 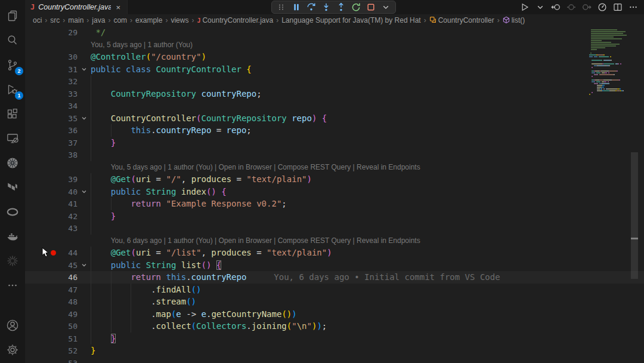 I want to click on debug-backward-icon, so click(x=556, y=7).